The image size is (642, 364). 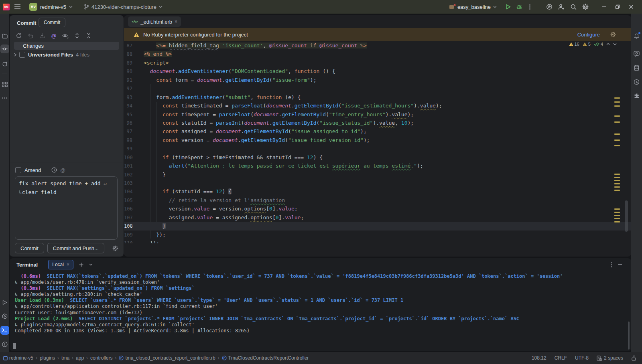 I want to click on line-separator: CRLF, so click(x=561, y=358).